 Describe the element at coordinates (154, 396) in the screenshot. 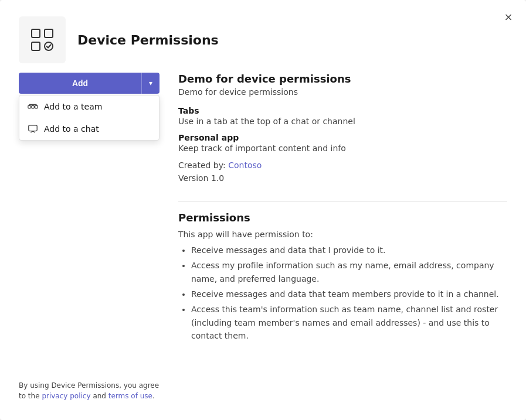

I see `bottom-note-suffix: .` at that location.